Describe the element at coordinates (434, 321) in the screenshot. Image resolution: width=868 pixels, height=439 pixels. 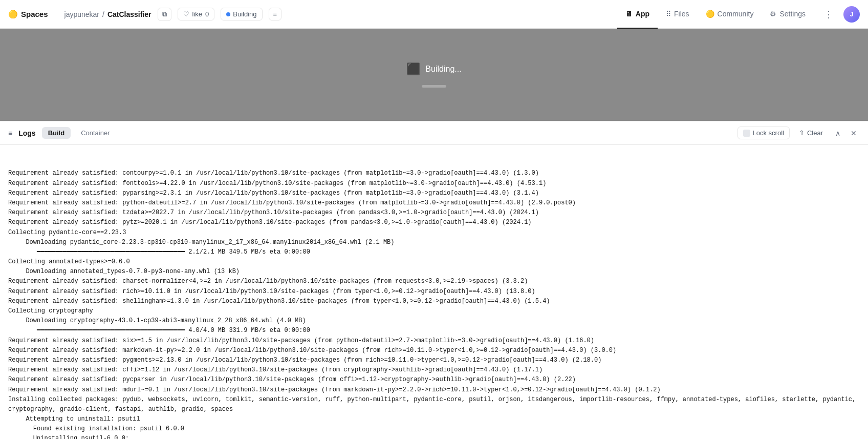
I see `log-line: Downloading cryptography-43.0.1-cp39-abi…` at that location.